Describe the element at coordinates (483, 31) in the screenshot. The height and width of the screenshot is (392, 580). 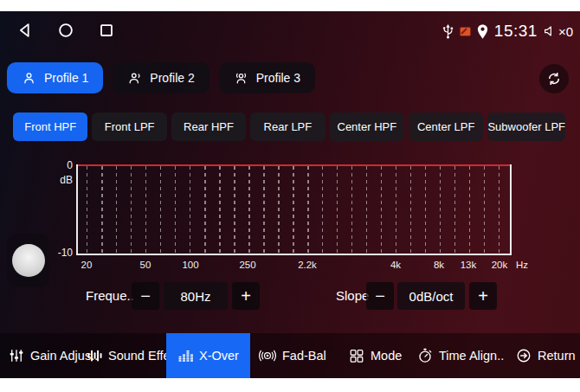
I see `location-icon` at that location.